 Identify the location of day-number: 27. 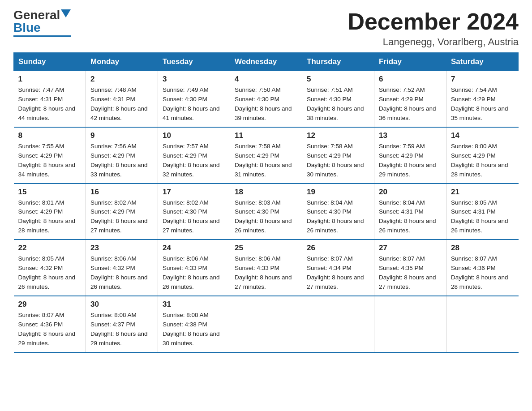
(410, 248).